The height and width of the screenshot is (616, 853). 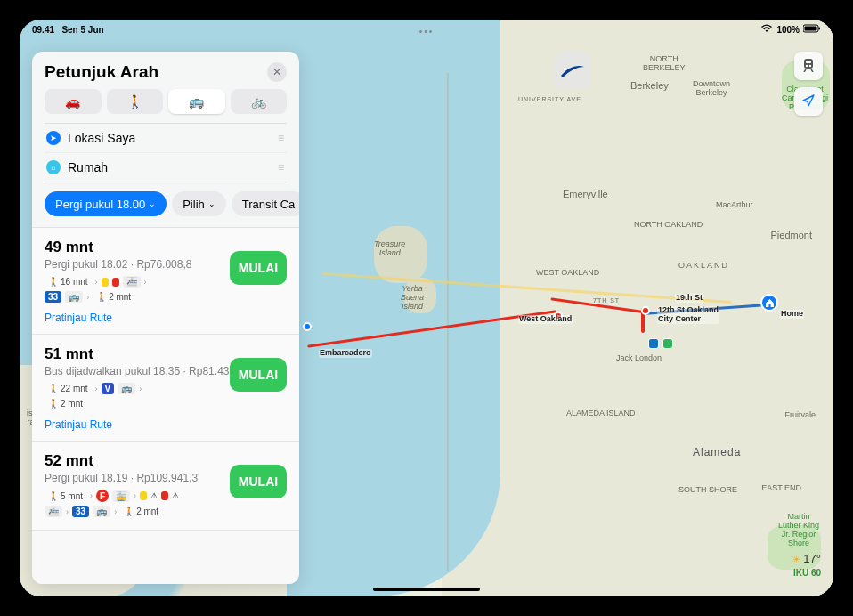 I want to click on home-marker, so click(x=769, y=303).